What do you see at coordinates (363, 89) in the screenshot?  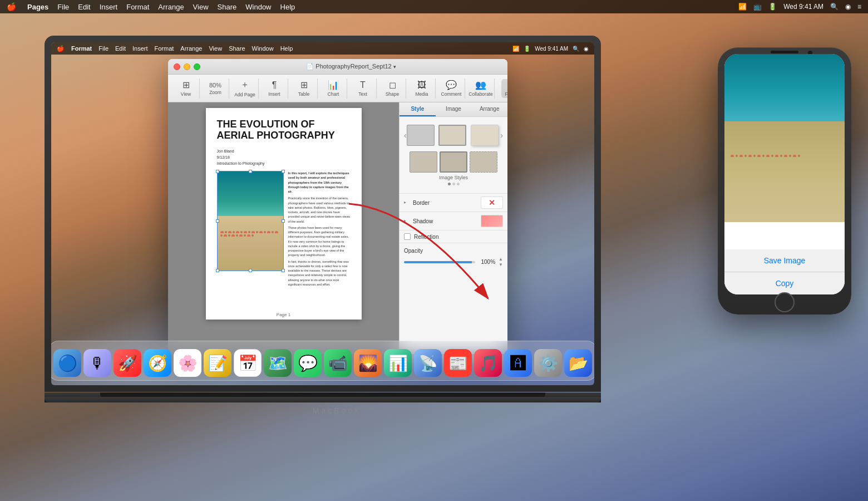 I see `text-button: T Text` at bounding box center [363, 89].